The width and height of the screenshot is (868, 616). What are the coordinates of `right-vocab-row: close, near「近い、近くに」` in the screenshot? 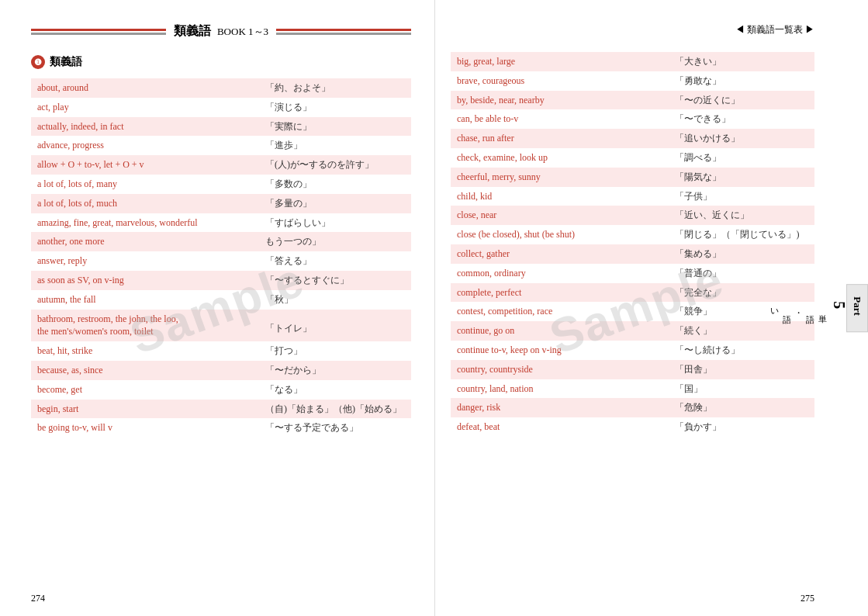 It's located at (633, 216).